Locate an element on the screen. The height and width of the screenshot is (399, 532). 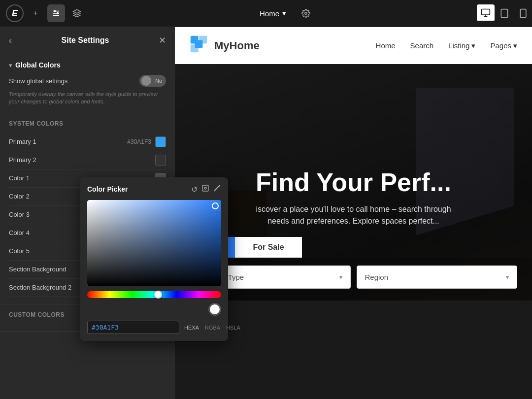
settings-panel-button is located at coordinates (56, 13).